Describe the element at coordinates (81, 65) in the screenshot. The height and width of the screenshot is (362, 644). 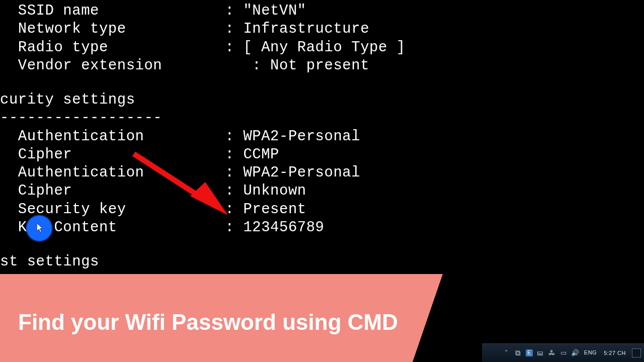
I see `label: Vendor extension` at that location.